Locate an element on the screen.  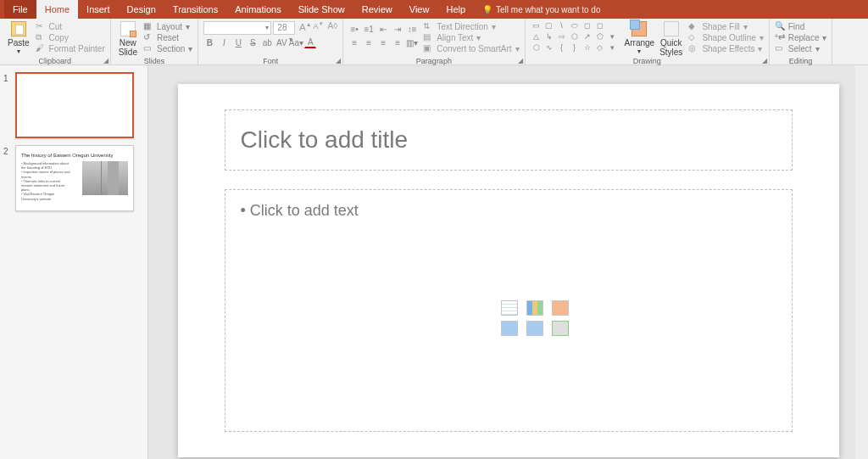
tab-slideshow: Slide Show is located at coordinates (322, 9).